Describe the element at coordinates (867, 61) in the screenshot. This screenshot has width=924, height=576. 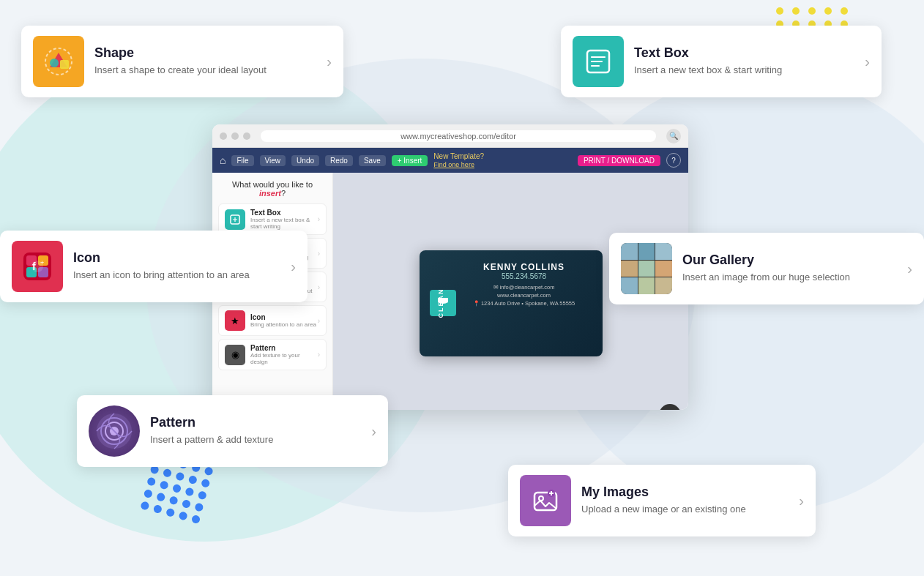
I see `textbox-card-arrow: ›` at that location.